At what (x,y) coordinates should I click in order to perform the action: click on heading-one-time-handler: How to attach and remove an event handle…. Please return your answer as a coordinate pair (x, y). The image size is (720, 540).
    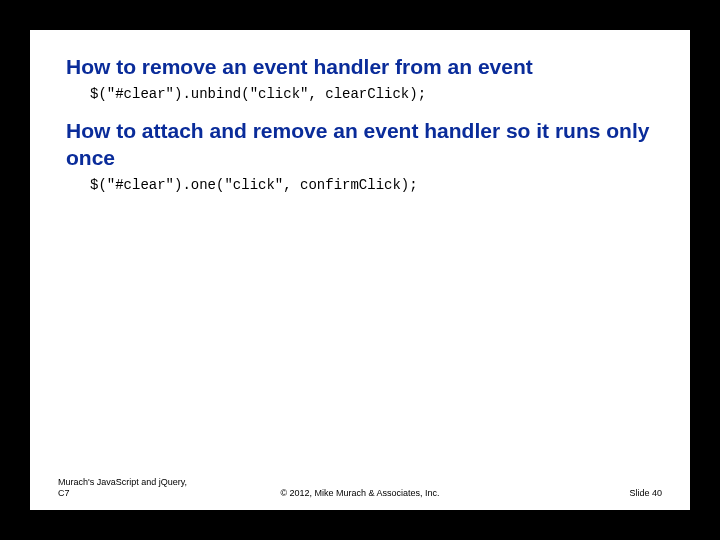
    Looking at the image, I should click on (360, 144).